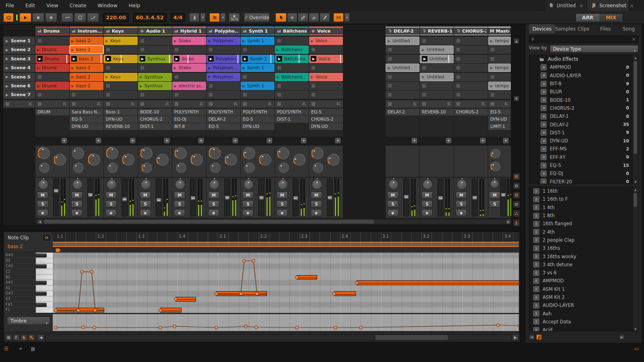 The height and width of the screenshot is (362, 644). What do you see at coordinates (281, 18) in the screenshot?
I see `pointer-tool-button` at bounding box center [281, 18].